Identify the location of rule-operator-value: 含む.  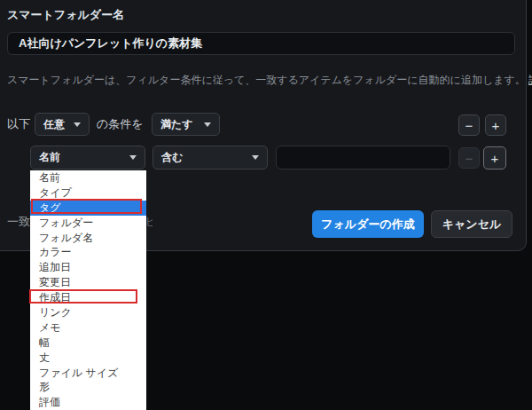
(172, 158).